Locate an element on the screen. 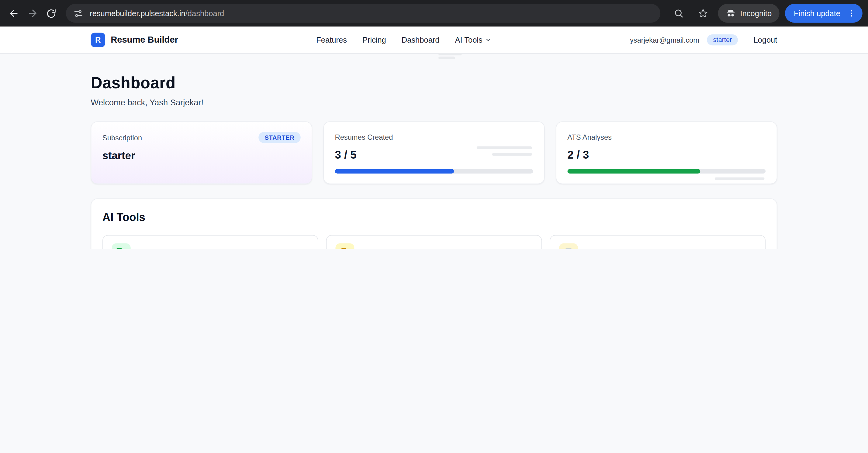  arrow-left-icon is located at coordinates (13, 13).